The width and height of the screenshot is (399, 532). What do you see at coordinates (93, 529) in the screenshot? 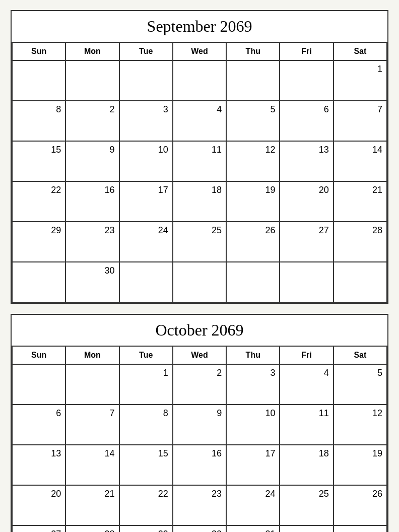
I see `oct-d28: 28` at bounding box center [93, 529].